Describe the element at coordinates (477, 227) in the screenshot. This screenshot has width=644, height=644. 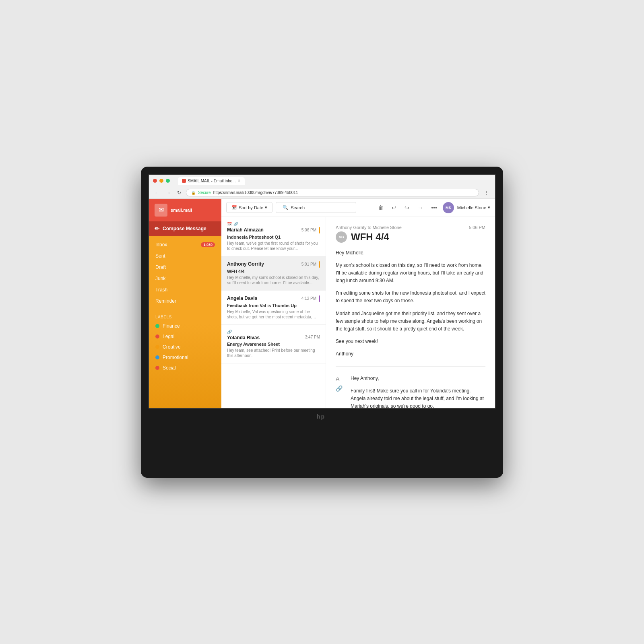
I see `email-detail-time: 5:06 PM` at that location.